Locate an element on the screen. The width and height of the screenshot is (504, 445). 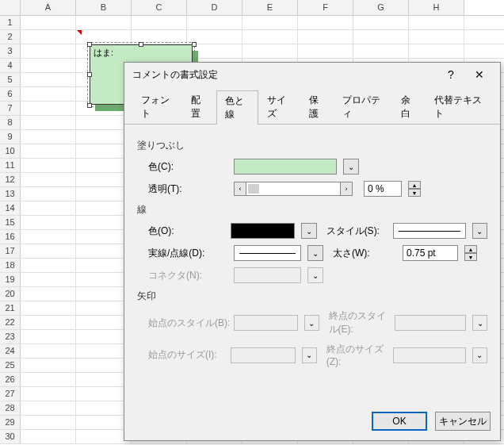
cancel-button: キャンセル is located at coordinates (463, 421).